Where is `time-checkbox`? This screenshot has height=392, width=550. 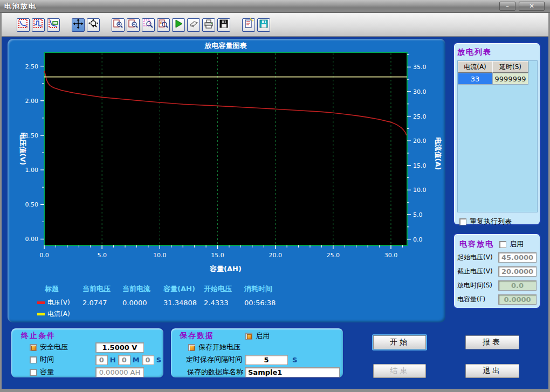
time-checkbox is located at coordinates (33, 360).